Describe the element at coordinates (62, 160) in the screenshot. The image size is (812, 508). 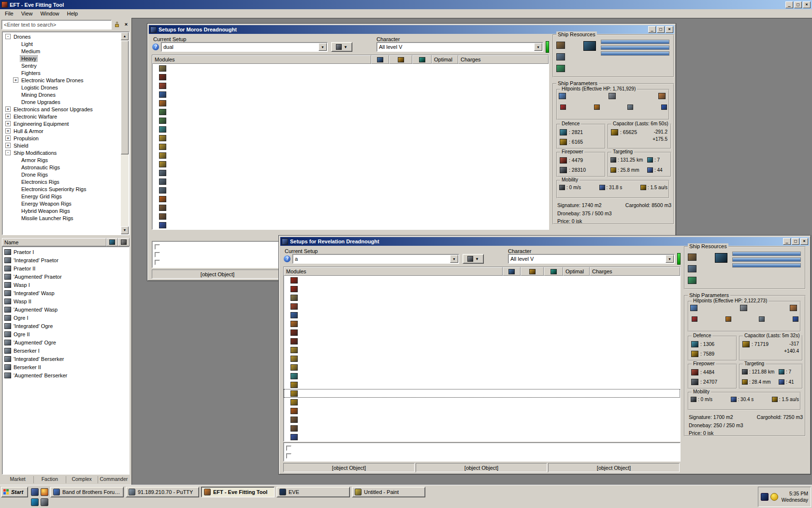
I see `tree-item: Armor Rigs` at that location.